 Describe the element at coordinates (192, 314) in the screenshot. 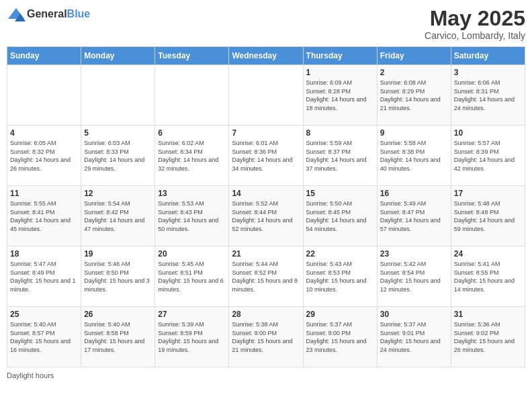

I see `day-number: 27` at that location.